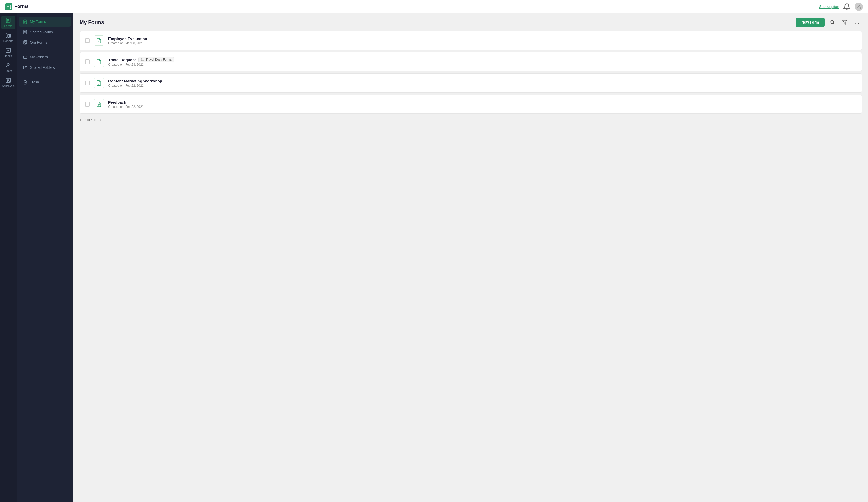 This screenshot has width=868, height=502. What do you see at coordinates (482, 86) in the screenshot?
I see `form-date-content-marketing: Created on: Feb 22, 2021` at bounding box center [482, 86].